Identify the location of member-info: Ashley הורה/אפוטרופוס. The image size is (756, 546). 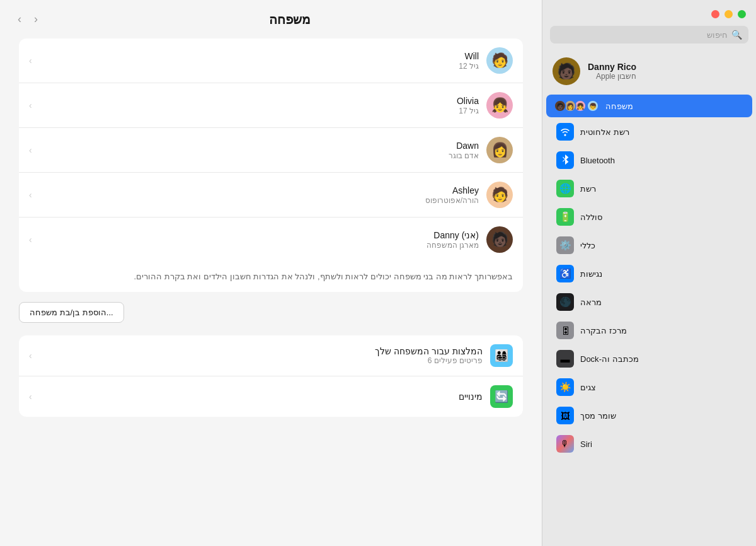
(452, 195).